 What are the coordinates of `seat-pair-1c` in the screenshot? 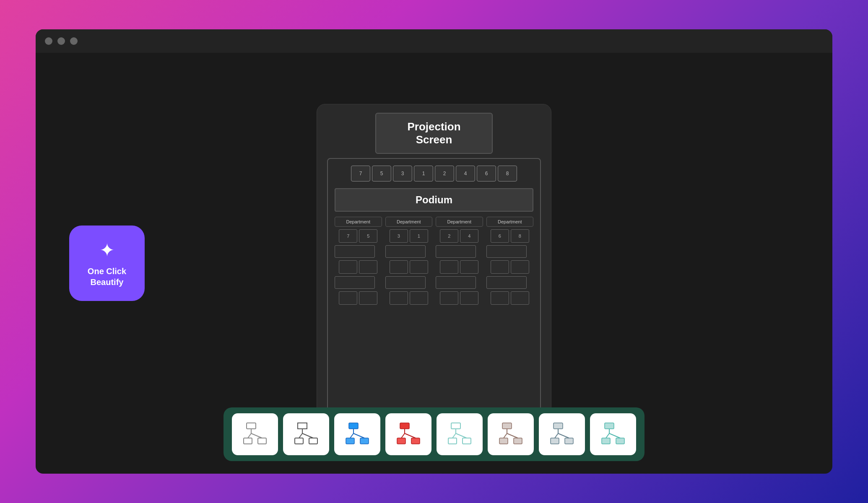 It's located at (358, 298).